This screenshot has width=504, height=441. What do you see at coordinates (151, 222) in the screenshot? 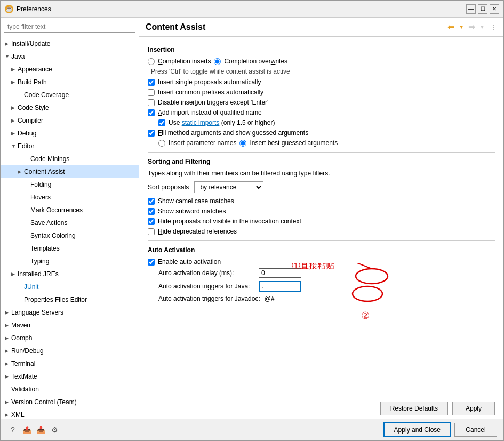
I see `hide-proposals-checkbox` at bounding box center [151, 222].